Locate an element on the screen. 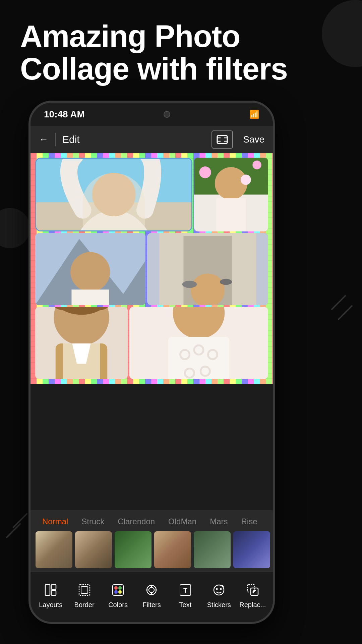 This screenshot has width=362, height=644. text-icon: T is located at coordinates (185, 590).